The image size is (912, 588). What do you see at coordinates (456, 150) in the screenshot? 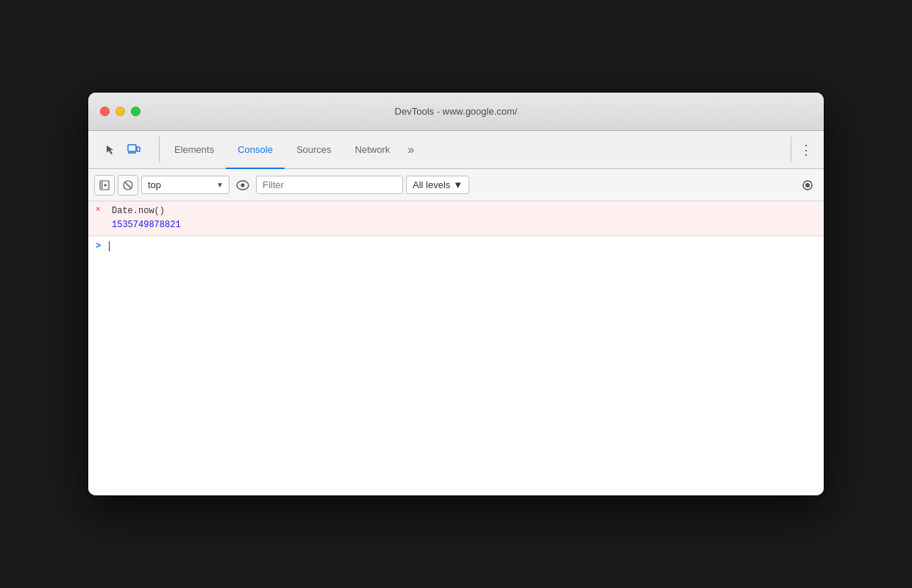
I see `tabs-bar: Elements Console Sources Network » ⋮` at bounding box center [456, 150].